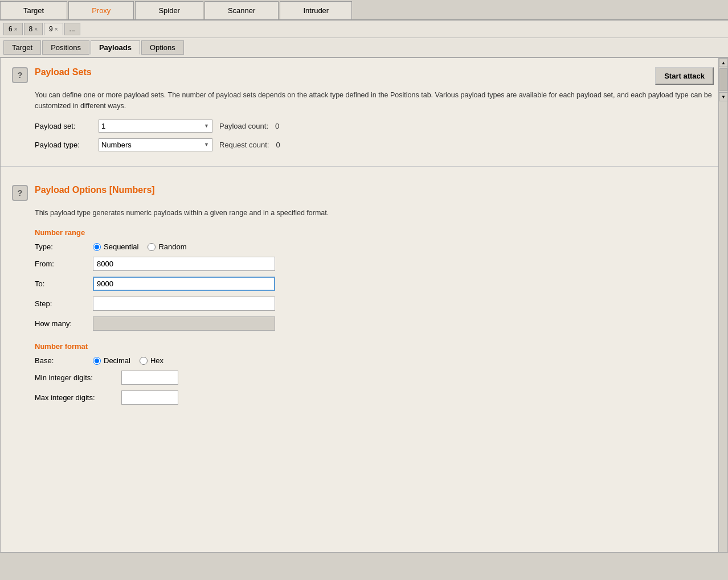 This screenshot has width=728, height=580. What do you see at coordinates (60, 323) in the screenshot?
I see `how-many-label: How many:` at bounding box center [60, 323].